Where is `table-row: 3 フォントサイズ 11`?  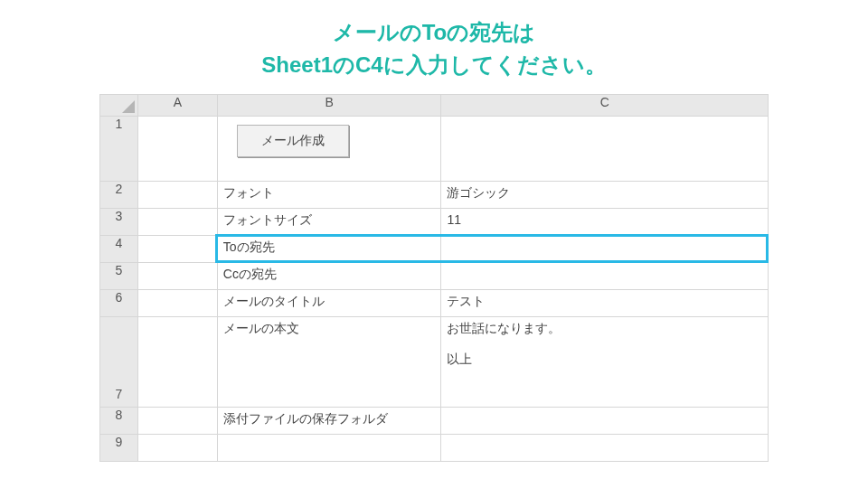
table-row: 3 フォントサイズ 11 is located at coordinates (434, 222).